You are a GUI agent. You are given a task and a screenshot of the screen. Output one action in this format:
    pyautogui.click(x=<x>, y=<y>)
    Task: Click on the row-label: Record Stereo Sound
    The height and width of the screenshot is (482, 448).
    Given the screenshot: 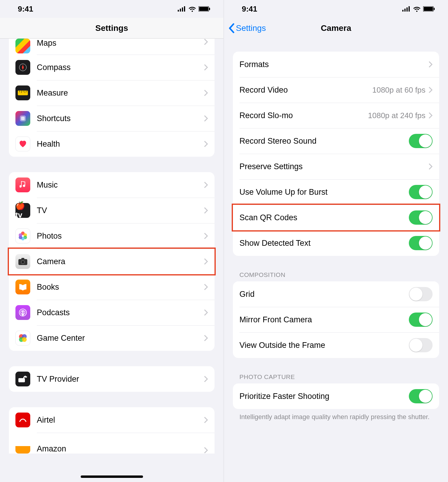 What is the action you would take?
    pyautogui.click(x=324, y=141)
    